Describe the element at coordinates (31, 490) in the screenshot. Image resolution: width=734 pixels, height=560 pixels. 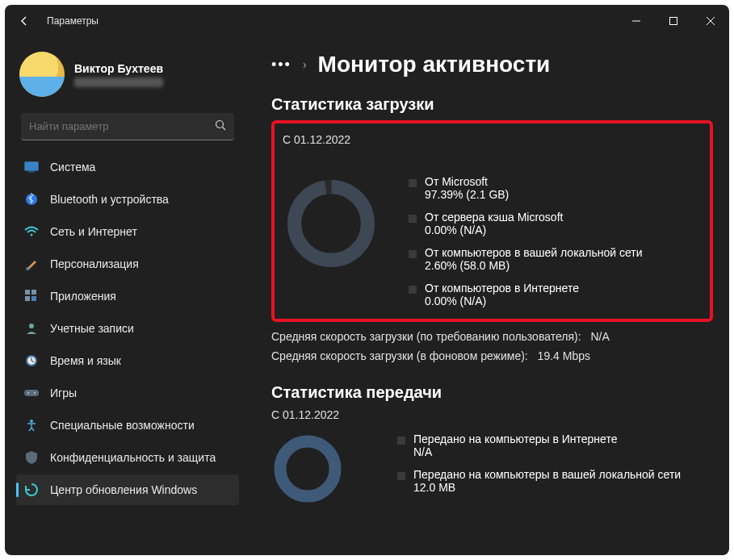
I see `update-icon` at that location.